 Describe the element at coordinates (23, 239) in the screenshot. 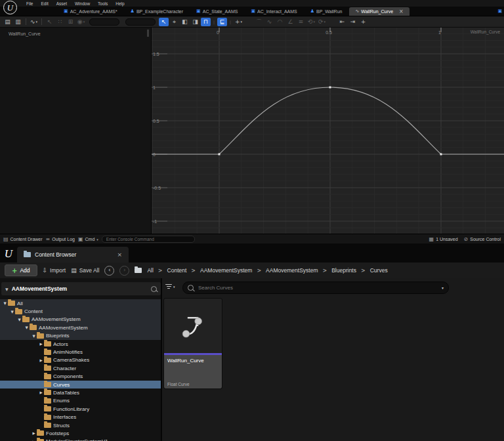

I see `content-drawer-button: ▤ Content Drawer` at that location.